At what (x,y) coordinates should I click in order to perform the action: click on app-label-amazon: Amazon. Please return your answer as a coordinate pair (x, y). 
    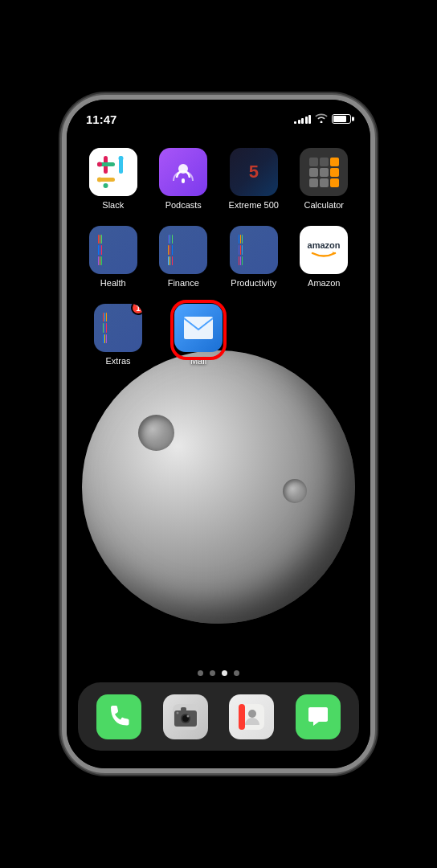
    Looking at the image, I should click on (324, 283).